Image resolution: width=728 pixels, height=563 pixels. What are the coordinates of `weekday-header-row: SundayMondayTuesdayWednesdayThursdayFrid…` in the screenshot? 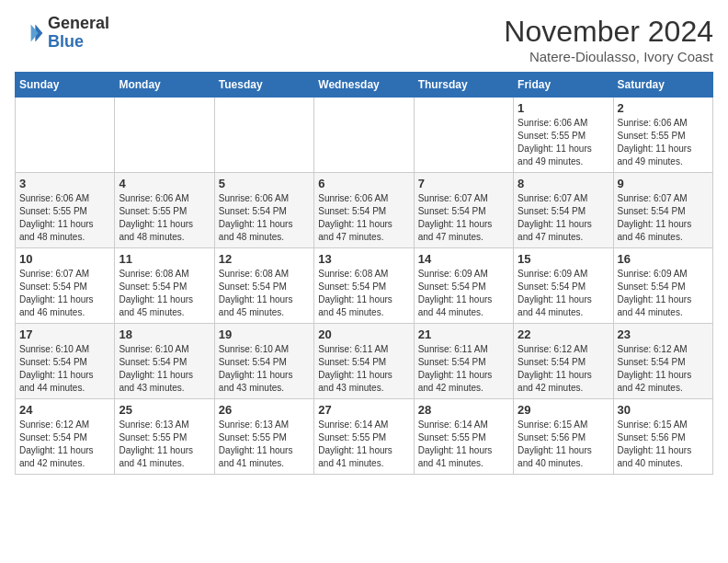 It's located at (364, 85).